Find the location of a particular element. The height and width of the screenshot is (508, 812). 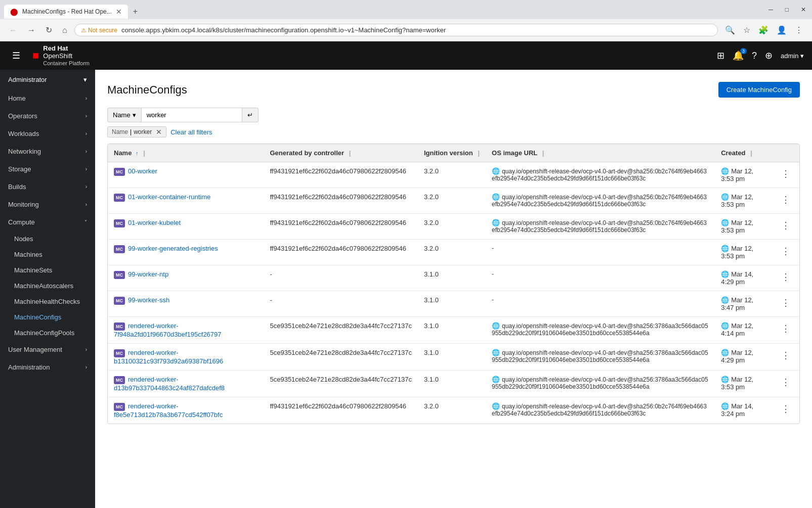

profile-button: 👤 is located at coordinates (782, 30).